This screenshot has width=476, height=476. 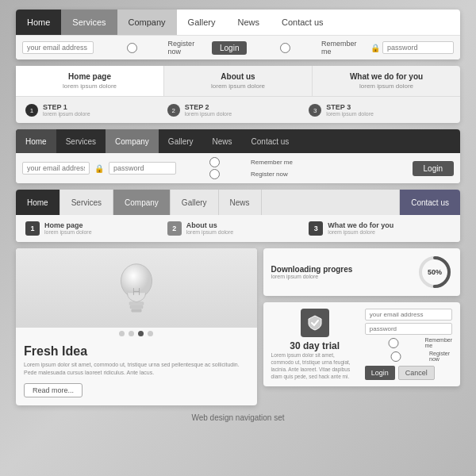 I want to click on nav1-home: Home, so click(x=38, y=22).